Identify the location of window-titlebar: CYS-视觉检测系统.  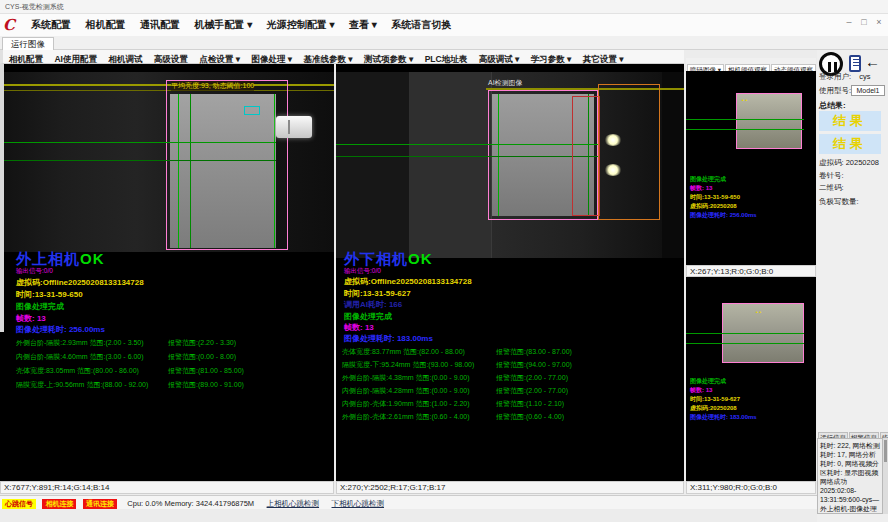
(444, 7).